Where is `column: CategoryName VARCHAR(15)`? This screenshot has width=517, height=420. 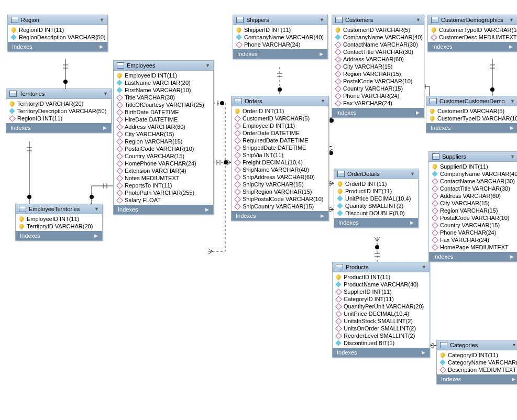 column: CategoryName VARCHAR(15) is located at coordinates (477, 362).